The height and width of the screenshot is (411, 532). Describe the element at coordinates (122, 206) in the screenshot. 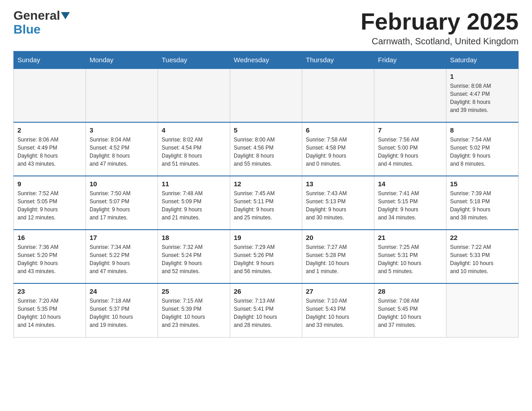

I see `day-info: Sunrise: 7:50 AMSunset: 5:07 PMDaylight:…` at that location.